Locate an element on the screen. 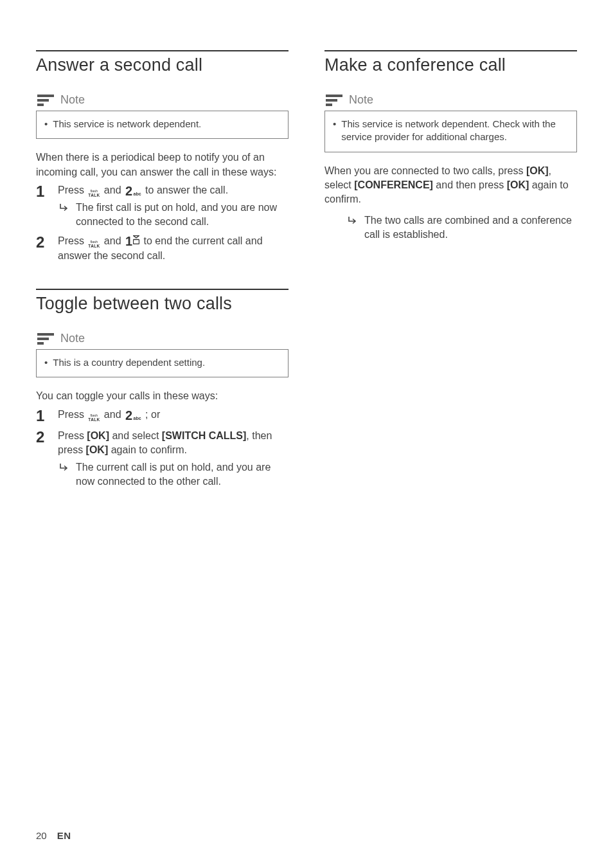  step-body: Press flashTALK and 1 to end the current… is located at coordinates (173, 248).